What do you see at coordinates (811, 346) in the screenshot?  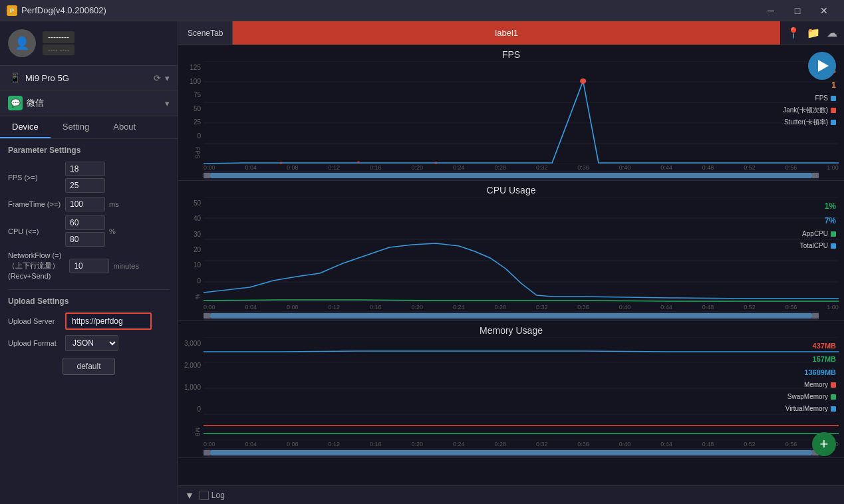 I see `memory-legend-val1: 437MB` at bounding box center [811, 346].